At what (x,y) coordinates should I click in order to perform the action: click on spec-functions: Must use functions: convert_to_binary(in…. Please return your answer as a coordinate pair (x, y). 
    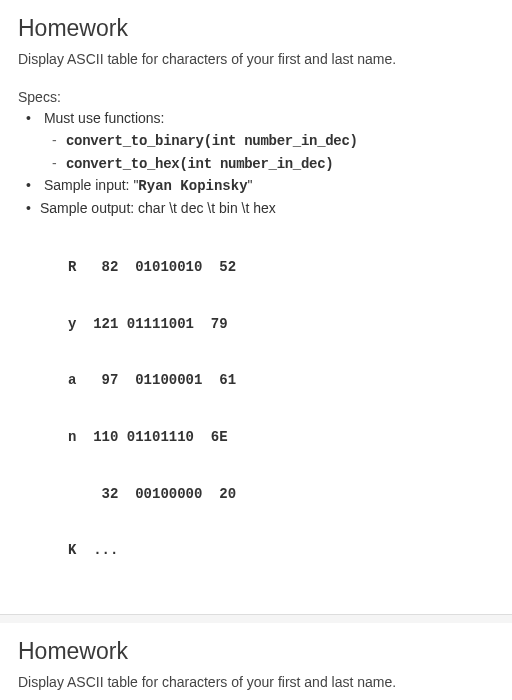
    Looking at the image, I should click on (259, 142).